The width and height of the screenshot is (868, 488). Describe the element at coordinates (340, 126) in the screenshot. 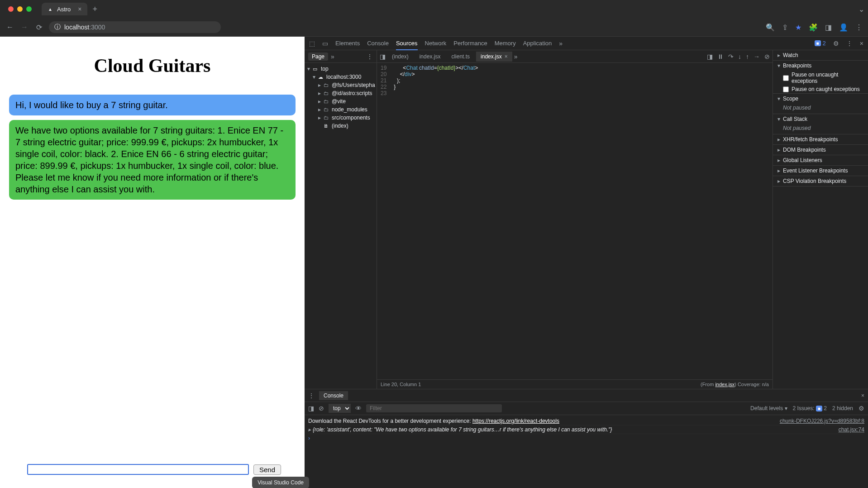

I see `filetree-file-label: (index)` at that location.